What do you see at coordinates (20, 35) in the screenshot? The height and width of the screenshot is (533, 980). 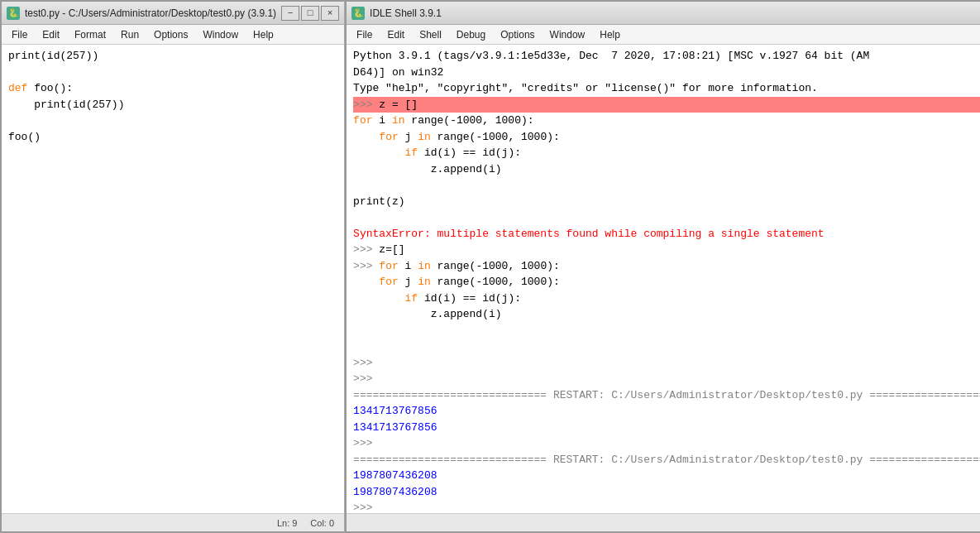 I see `editor-menu-file: File` at bounding box center [20, 35].